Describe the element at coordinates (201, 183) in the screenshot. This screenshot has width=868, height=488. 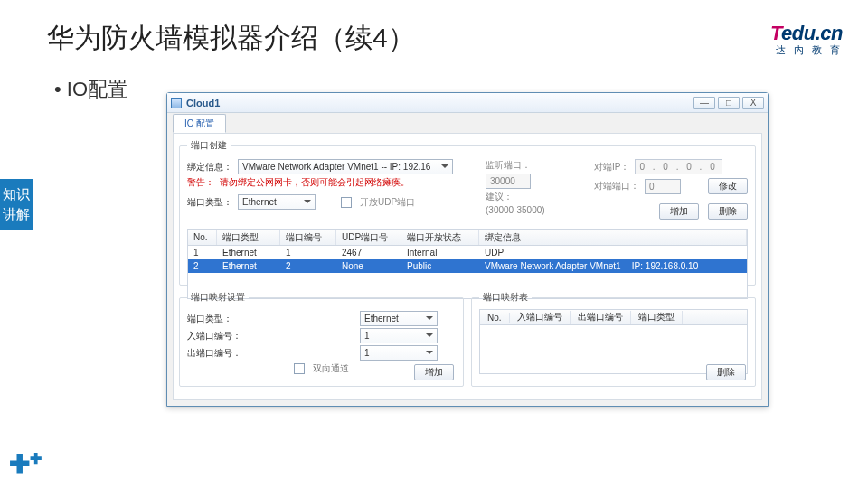
I see `warning-label: 警告：` at that location.